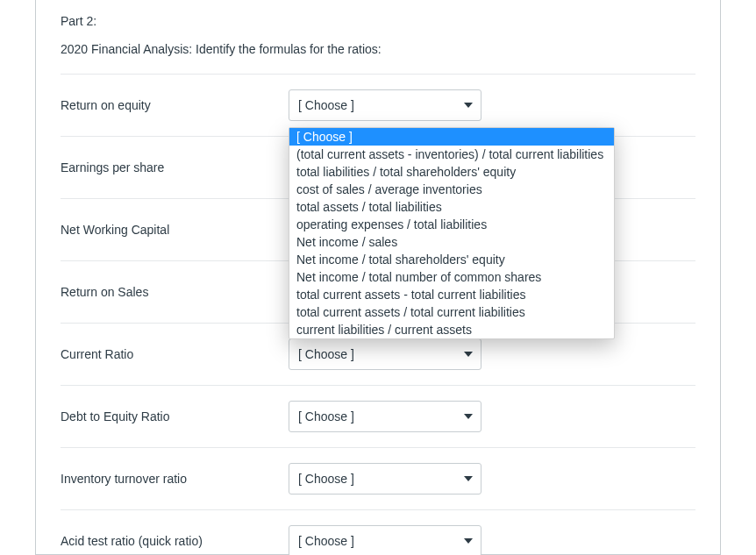  What do you see at coordinates (385, 479) in the screenshot?
I see `formula-select-inventory-turnover: [ Choose ]` at bounding box center [385, 479].